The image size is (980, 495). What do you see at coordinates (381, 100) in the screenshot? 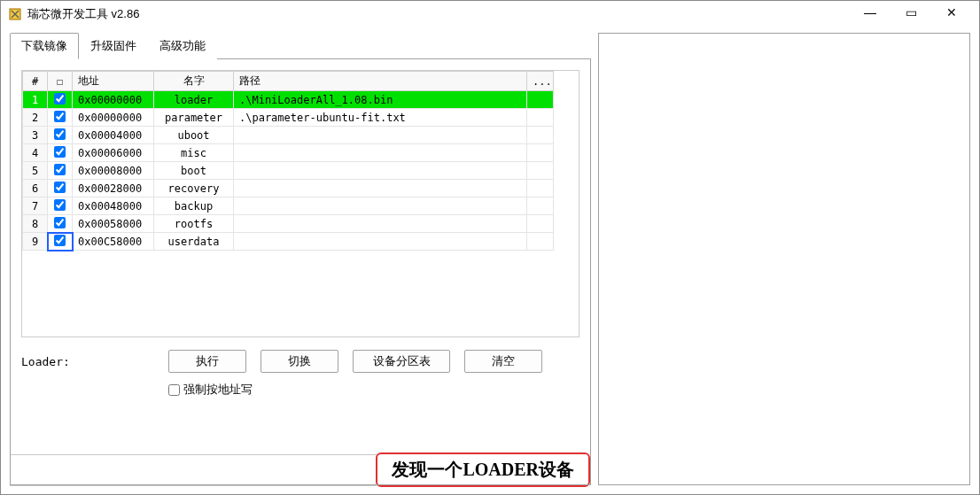
I see `cell-path: .\MiniLoaderAll_1.08.bin` at bounding box center [381, 100].